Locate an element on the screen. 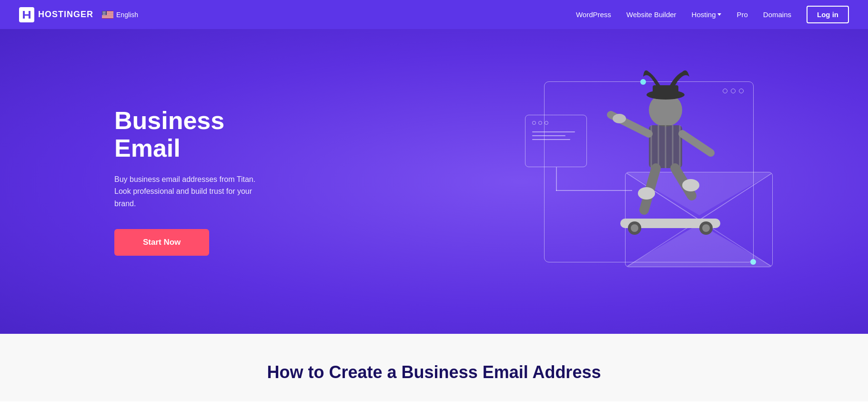 Image resolution: width=868 pixels, height=410 pixels. chat-lines is located at coordinates (556, 136).